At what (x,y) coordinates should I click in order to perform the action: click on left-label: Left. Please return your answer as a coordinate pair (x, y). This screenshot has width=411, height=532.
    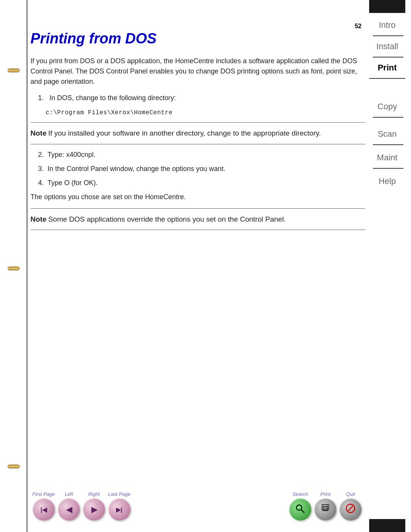
    Looking at the image, I should click on (69, 494).